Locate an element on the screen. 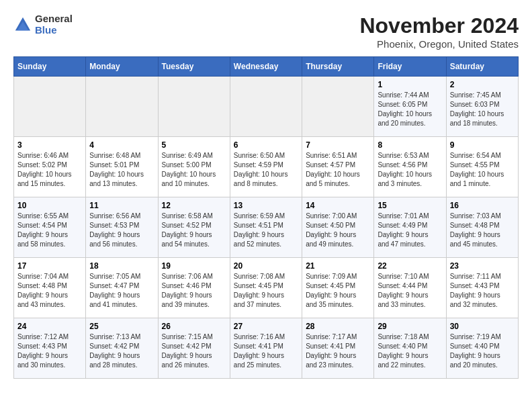 The width and height of the screenshot is (532, 411). calendar-cell: 18Sunrise: 7:05 AM Sunset: 4:47 PM Dayli… is located at coordinates (122, 288).